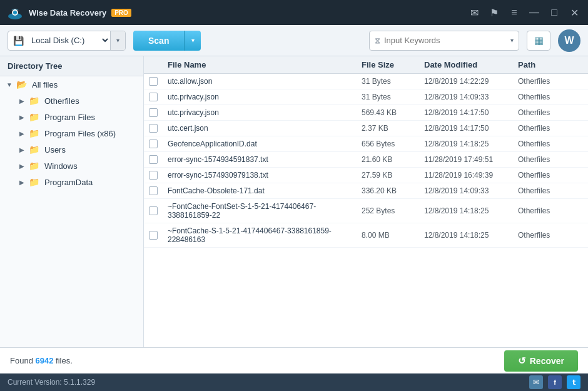 The width and height of the screenshot is (588, 391). Describe the element at coordinates (388, 211) in the screenshot. I see `file-size-8: 252 Bytes` at that location.